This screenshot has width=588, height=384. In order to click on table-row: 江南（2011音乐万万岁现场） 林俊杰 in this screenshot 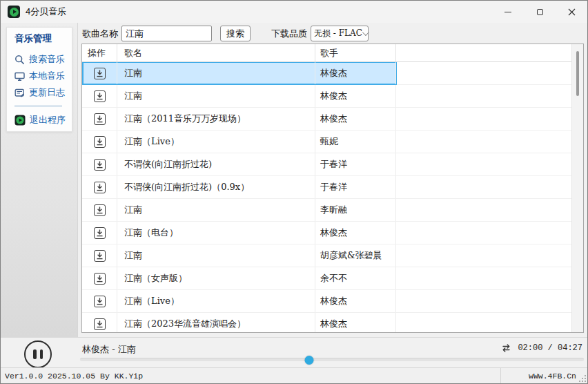, I will do `click(333, 119)`.